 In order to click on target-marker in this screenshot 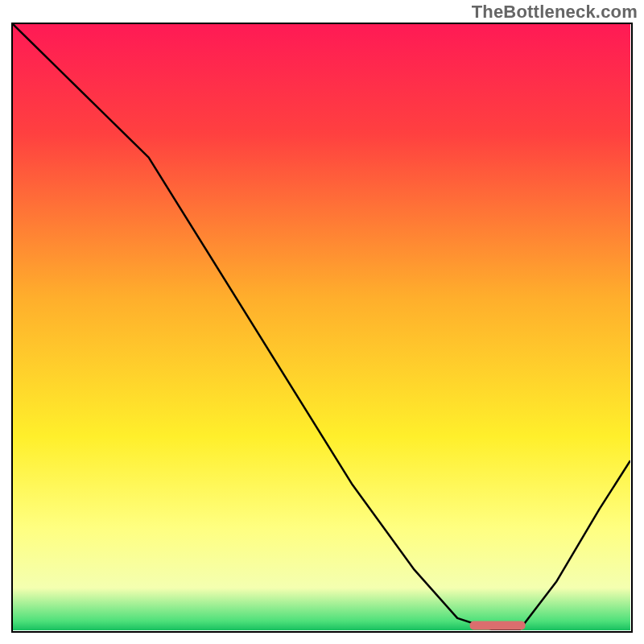, I will do `click(497, 626)`.